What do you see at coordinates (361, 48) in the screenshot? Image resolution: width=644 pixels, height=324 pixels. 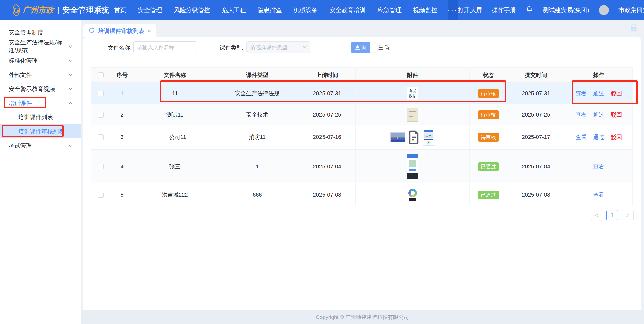 I see `search-button: 查 询` at bounding box center [361, 48].